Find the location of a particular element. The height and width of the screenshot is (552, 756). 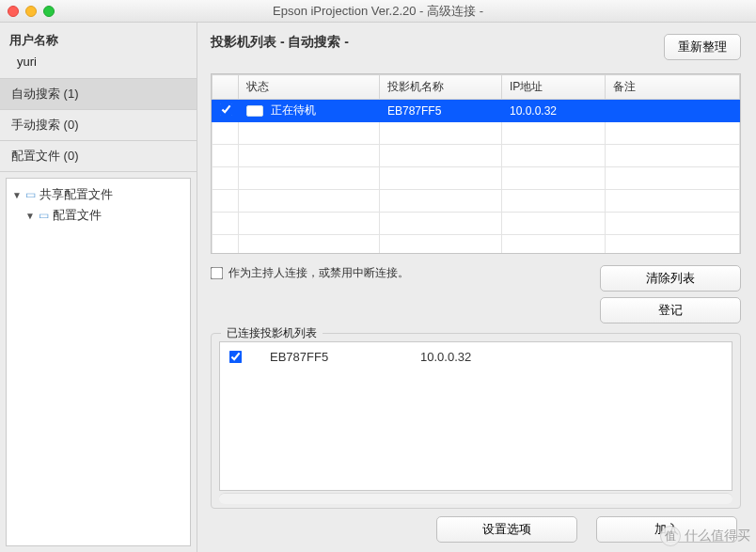

projector-list-title: 投影机列表 - 自动搜索 - is located at coordinates (280, 42).